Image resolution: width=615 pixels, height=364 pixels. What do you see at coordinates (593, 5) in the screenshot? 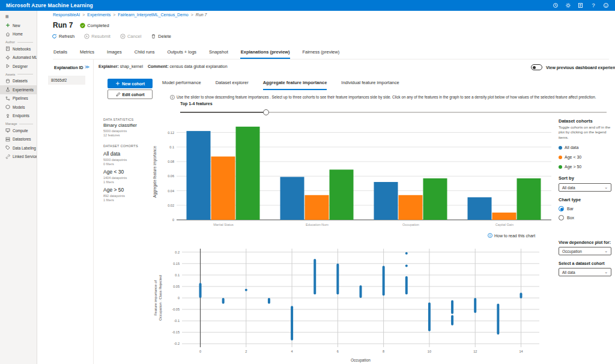
I see `help-icon: ?` at bounding box center [593, 5].